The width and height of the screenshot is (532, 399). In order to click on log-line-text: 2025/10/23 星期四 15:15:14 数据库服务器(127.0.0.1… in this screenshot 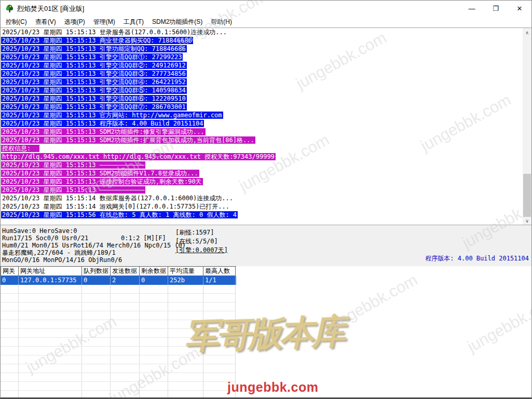, I will do `click(117, 198)`.